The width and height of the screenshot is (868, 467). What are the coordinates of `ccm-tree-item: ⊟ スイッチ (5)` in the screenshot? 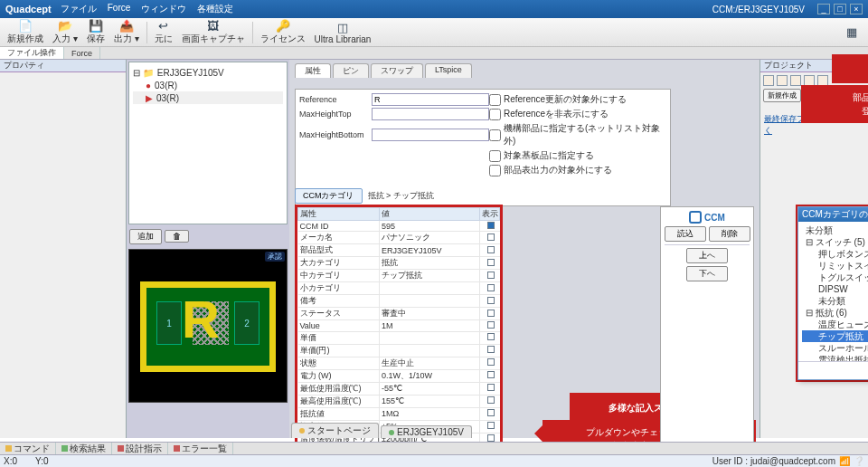 It's located at (835, 243).